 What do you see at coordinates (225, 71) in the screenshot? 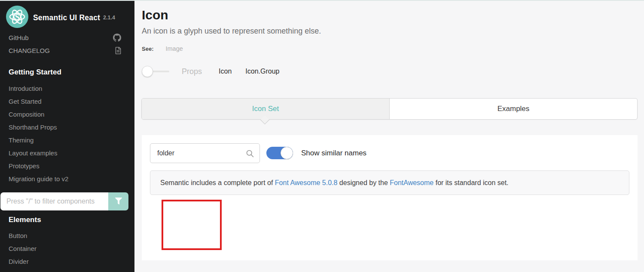
I see `props-link-icon: Icon` at bounding box center [225, 71].